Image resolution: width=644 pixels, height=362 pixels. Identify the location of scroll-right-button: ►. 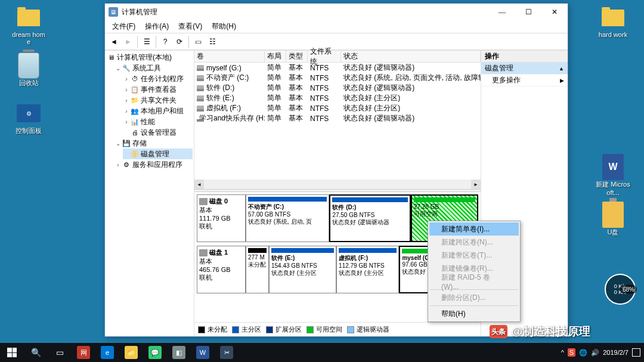
(476, 184).